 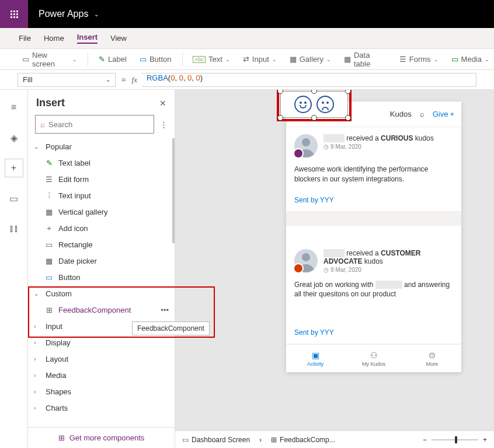 What do you see at coordinates (50, 60) in the screenshot?
I see `new-screen-button: ▭ New screen ⌄` at bounding box center [50, 60].